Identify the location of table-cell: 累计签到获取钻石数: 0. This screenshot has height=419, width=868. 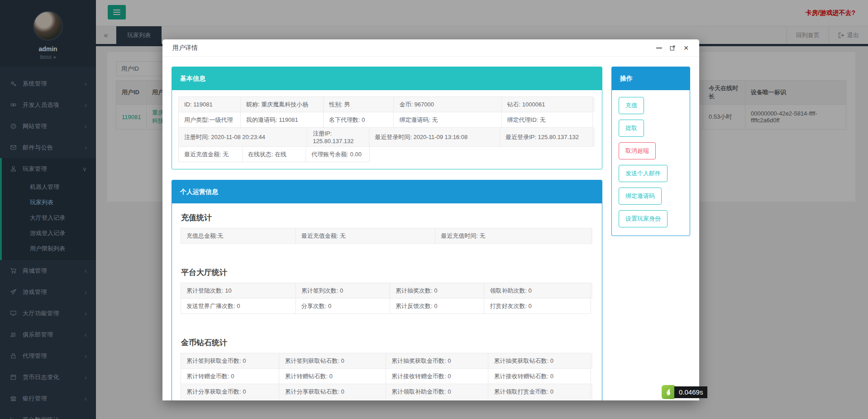
(332, 361).